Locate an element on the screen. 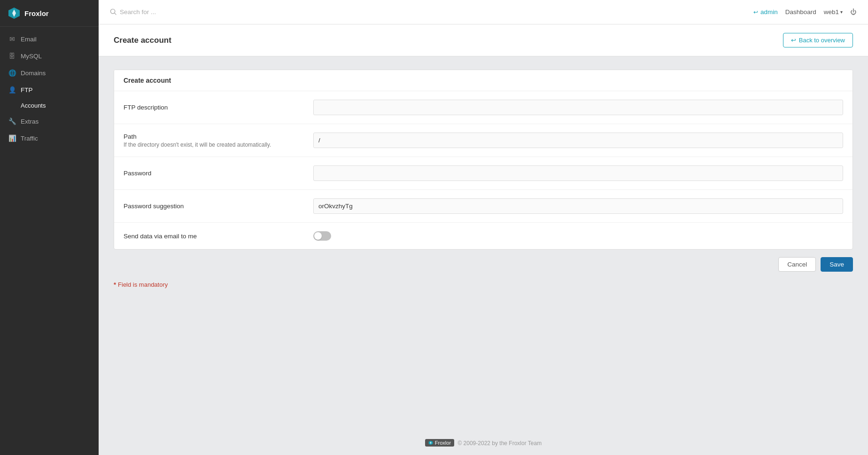 The width and height of the screenshot is (868, 455). search-wrap: Search for ... is located at coordinates (133, 12).